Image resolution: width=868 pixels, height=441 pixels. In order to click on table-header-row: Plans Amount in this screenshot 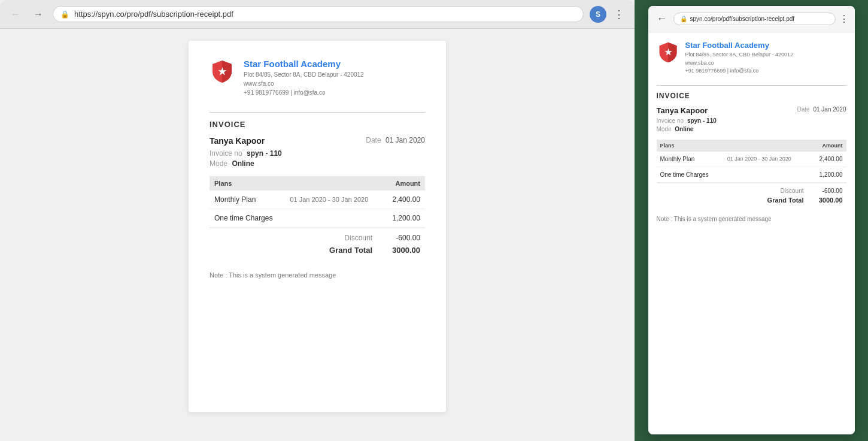, I will do `click(317, 183)`.